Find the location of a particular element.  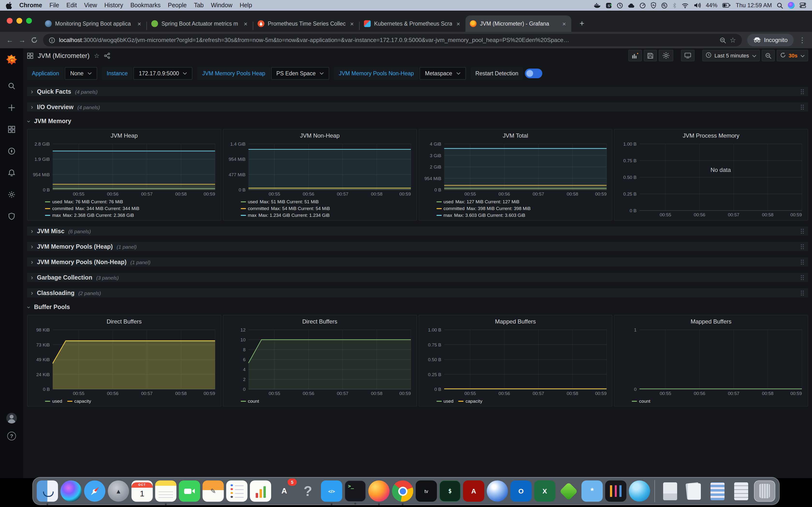

gauge-icon is located at coordinates (643, 5).